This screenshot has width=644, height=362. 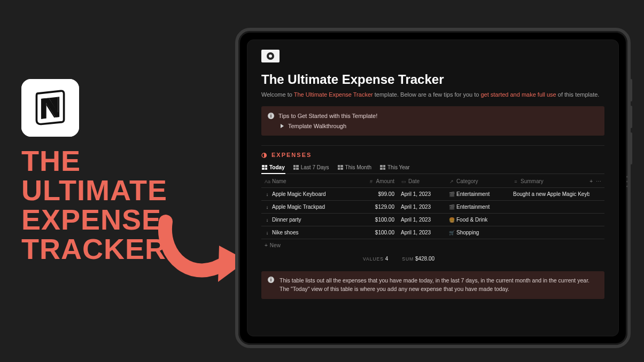 What do you see at coordinates (433, 145) in the screenshot?
I see `divider` at bounding box center [433, 145].